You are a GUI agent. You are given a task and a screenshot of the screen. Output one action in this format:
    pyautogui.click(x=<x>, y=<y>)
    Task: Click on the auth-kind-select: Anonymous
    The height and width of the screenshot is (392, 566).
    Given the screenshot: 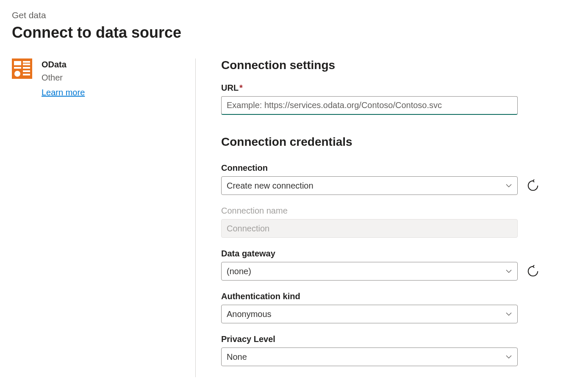 What is the action you would take?
    pyautogui.click(x=369, y=314)
    